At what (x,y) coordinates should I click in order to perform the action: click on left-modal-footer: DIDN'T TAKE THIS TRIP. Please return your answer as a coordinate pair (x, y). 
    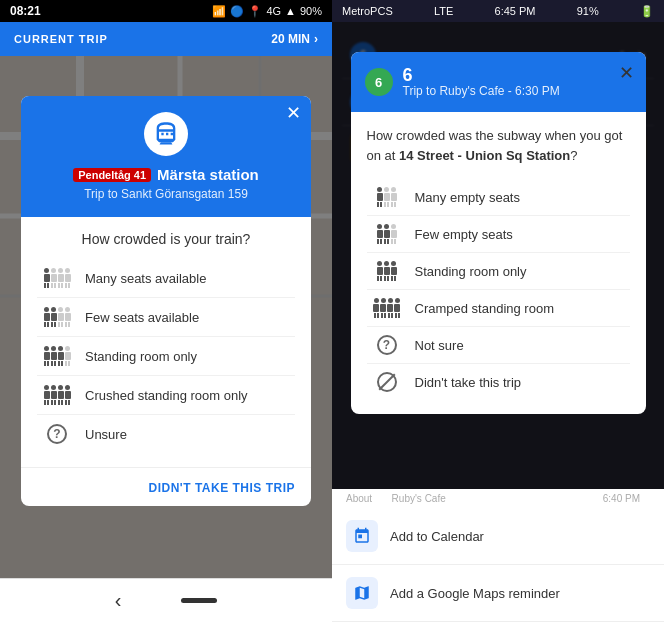
    Looking at the image, I should click on (166, 486).